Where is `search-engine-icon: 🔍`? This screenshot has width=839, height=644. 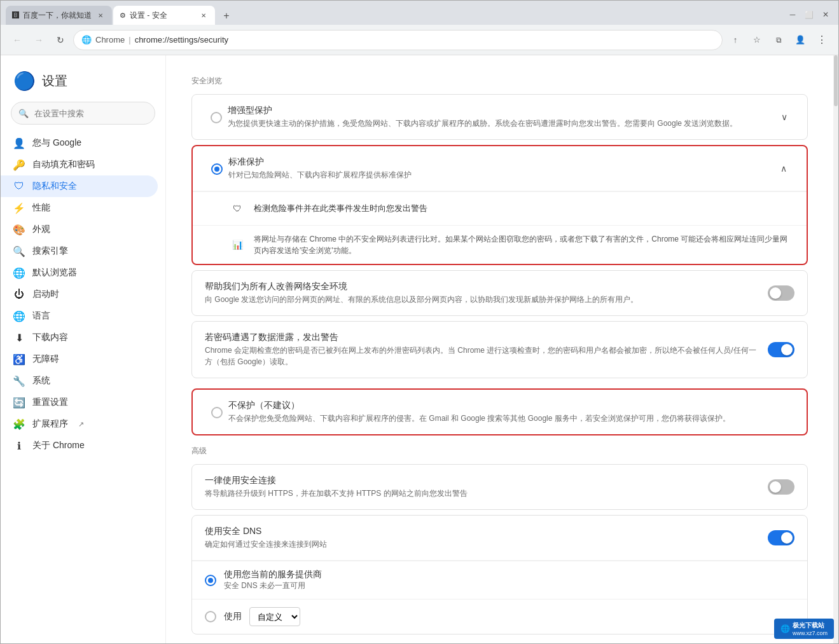
search-engine-icon: 🔍 is located at coordinates (19, 251).